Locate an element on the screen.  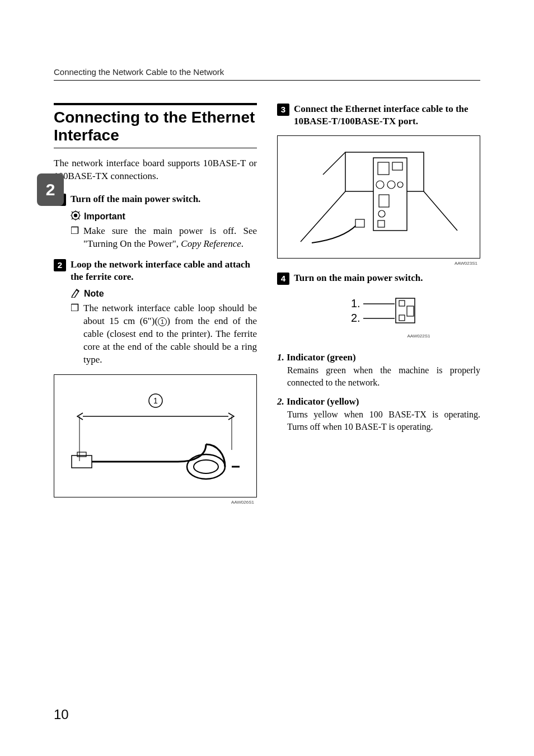
note-icon is located at coordinates (76, 294).